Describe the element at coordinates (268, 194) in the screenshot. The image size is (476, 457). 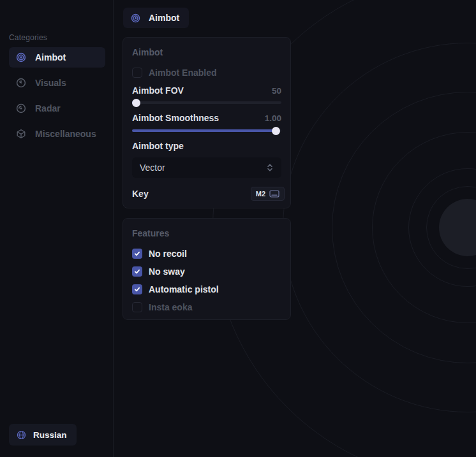
I see `keybind-button: M2` at that location.